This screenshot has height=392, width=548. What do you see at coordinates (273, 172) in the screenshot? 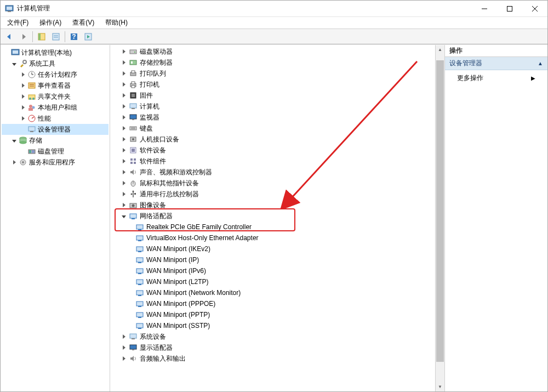
I see `device-category-sound: 声音、视频和游戏控制器` at bounding box center [273, 172].